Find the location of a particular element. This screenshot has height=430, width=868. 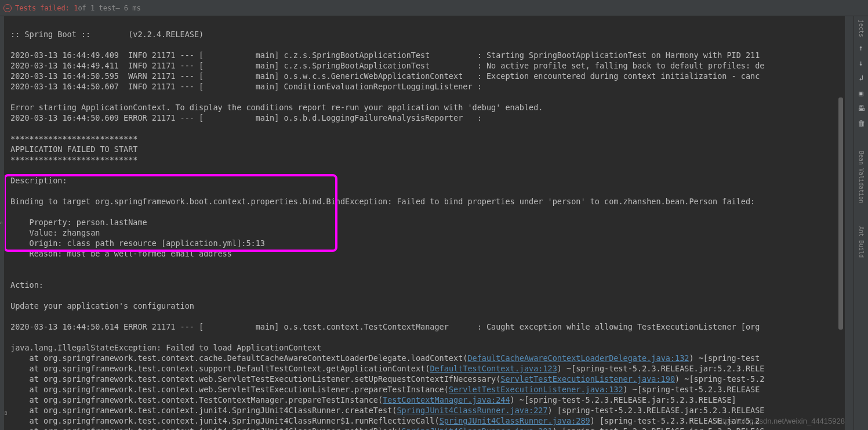

stack-tail: ) [spring-test-5.2.3.RELEASE.jar:5.2 is located at coordinates (675, 421).